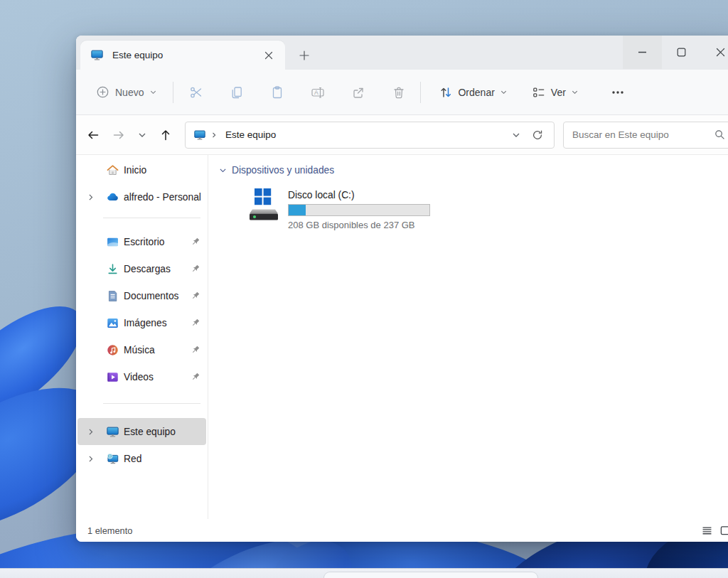 The image size is (728, 578). What do you see at coordinates (643, 53) in the screenshot?
I see `minimize-button` at bounding box center [643, 53].